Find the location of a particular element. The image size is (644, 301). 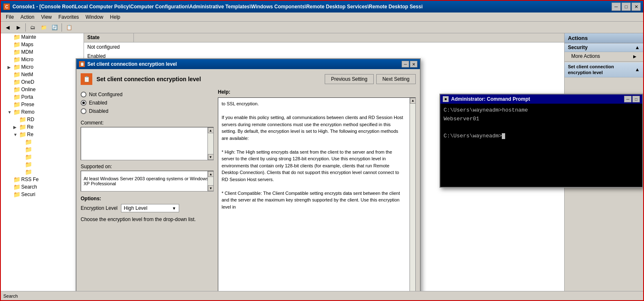

tree-item-re2: ▼ 📁 Re is located at coordinates (42, 134).